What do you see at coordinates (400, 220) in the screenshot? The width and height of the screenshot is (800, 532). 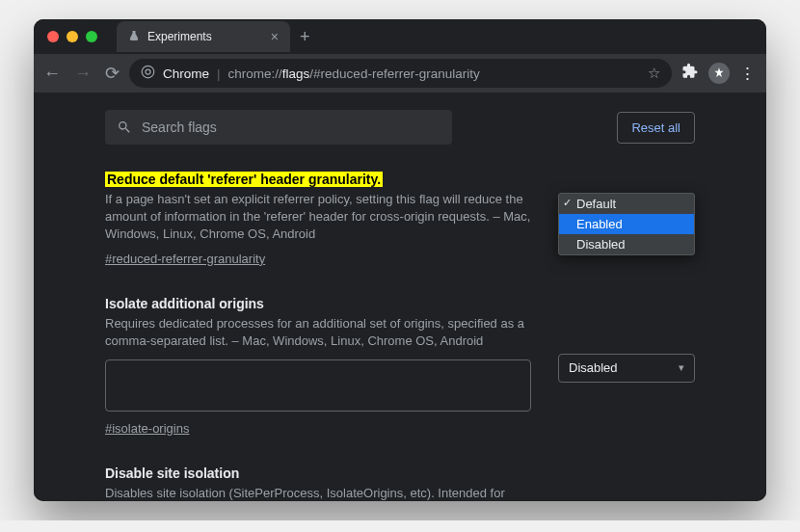 I see `flag-item: Reduce default 'referer' header granular…` at bounding box center [400, 220].